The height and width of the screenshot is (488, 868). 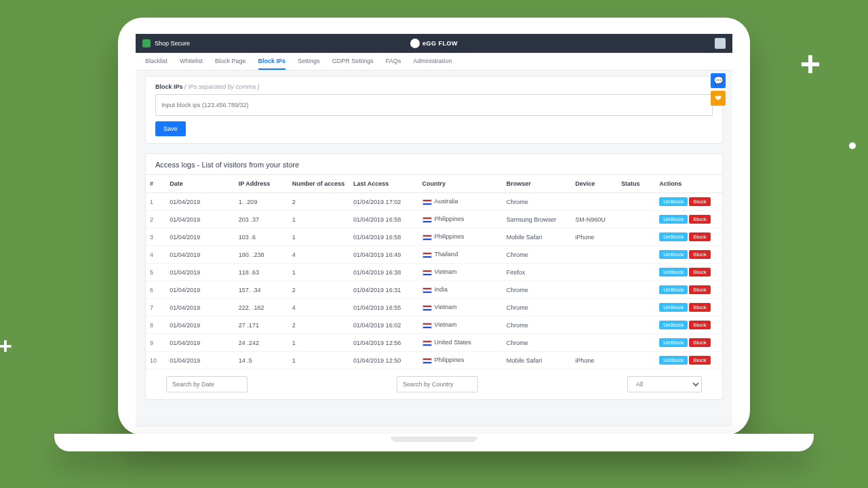 What do you see at coordinates (262, 255) in the screenshot?
I see `cell-ip: 180. .238` at bounding box center [262, 255].